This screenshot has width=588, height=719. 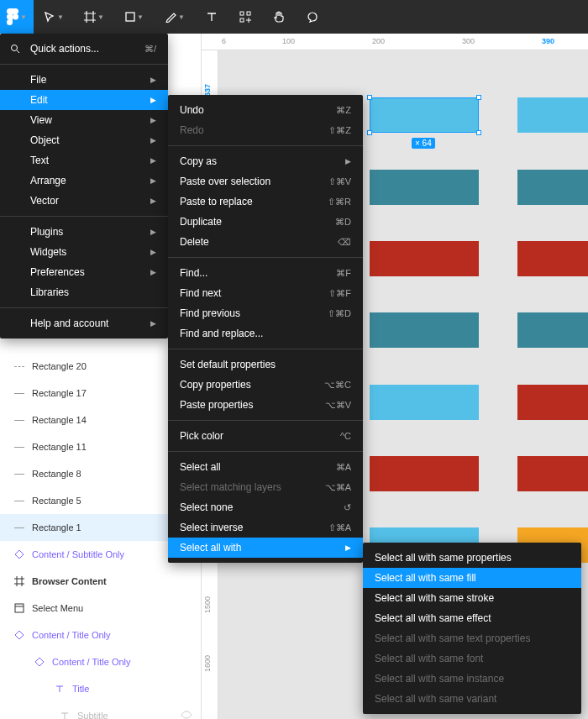 What do you see at coordinates (265, 293) in the screenshot?
I see `menu-item: Find next⇧⌘F` at bounding box center [265, 293].